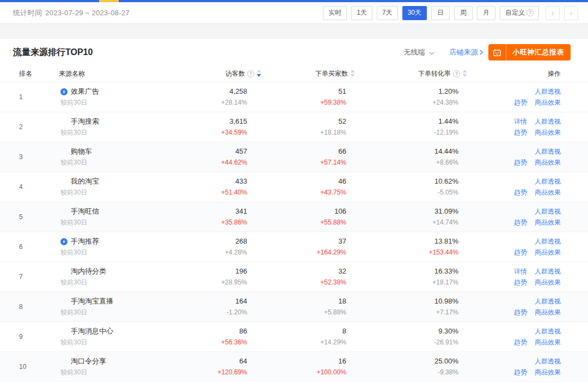 Image resolution: width=588 pixels, height=382 pixels. What do you see at coordinates (85, 122) in the screenshot?
I see `source-name: 手淘搜索` at bounding box center [85, 122].